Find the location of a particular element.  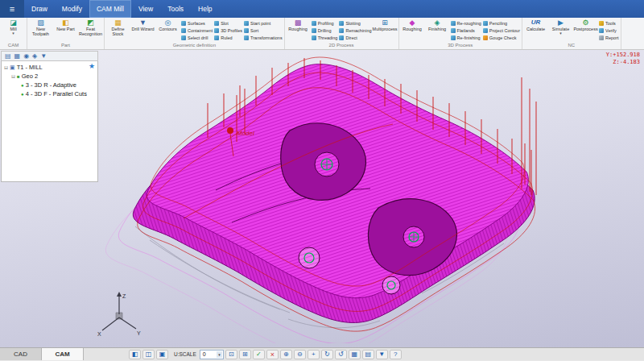

start-point-icon is located at coordinates (246, 23).